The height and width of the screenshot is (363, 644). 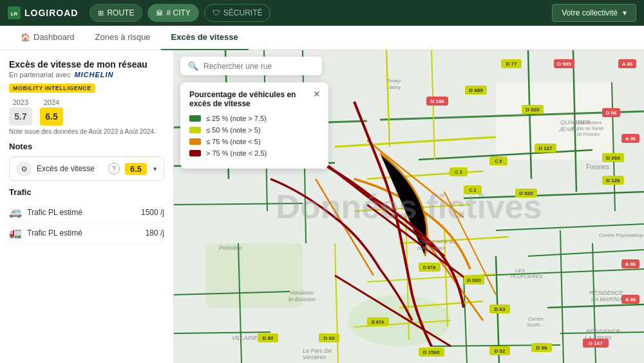 I want to click on trafic-label-0: Trafic PL estimé, so click(x=81, y=212).